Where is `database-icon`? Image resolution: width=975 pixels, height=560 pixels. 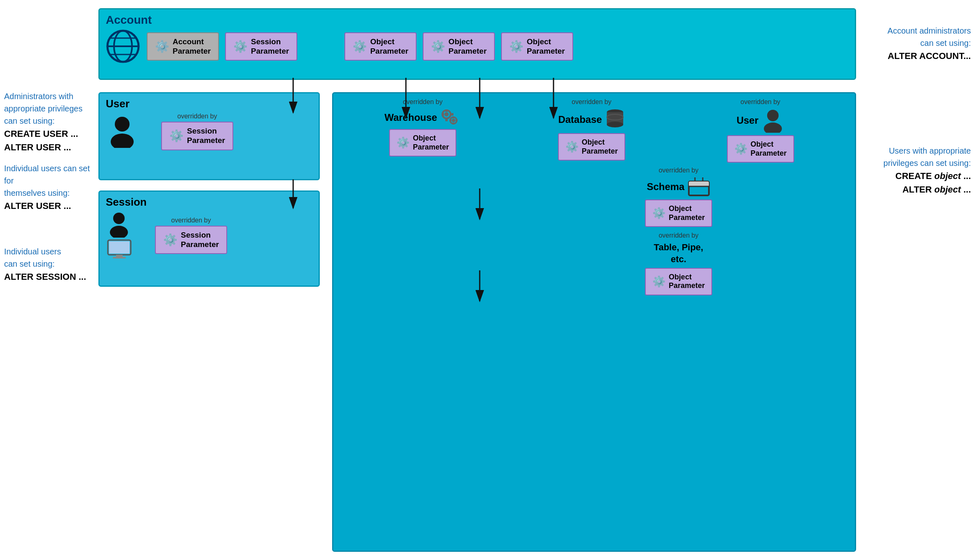
database-icon is located at coordinates (615, 120).